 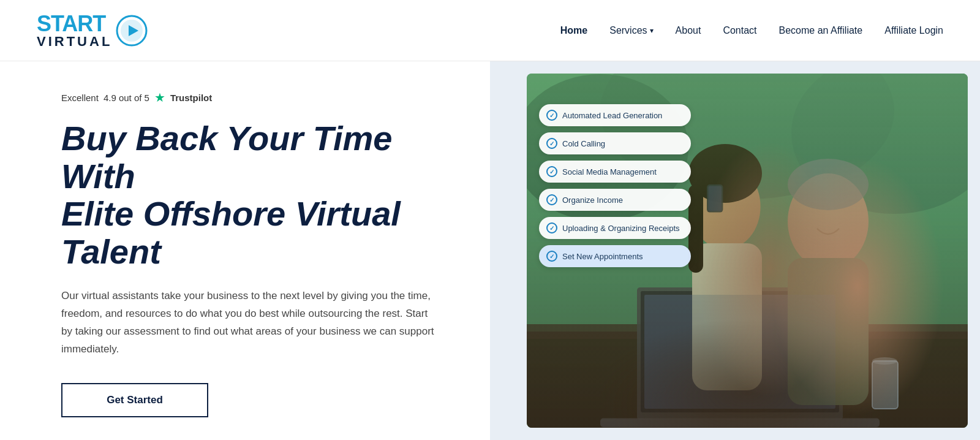 What do you see at coordinates (615, 115) in the screenshot?
I see `pill-lead-gen: Automated Lead Generation` at bounding box center [615, 115].